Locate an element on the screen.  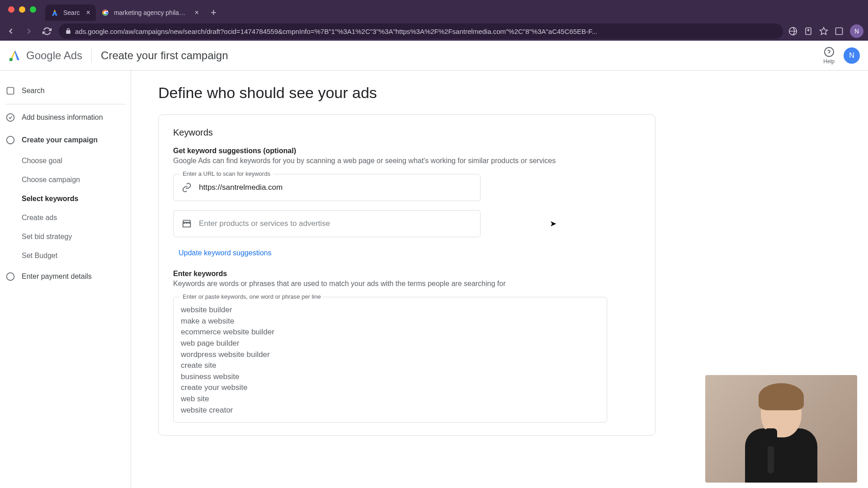
sidebar: Search Add business information Create y… is located at coordinates (66, 279).